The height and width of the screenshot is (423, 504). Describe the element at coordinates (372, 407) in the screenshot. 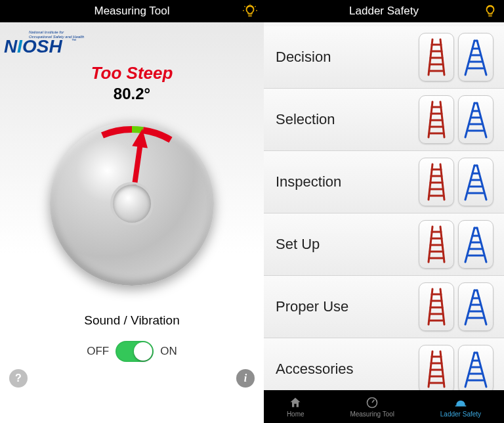

I see `tab-measuring-tool: Measuring Tool` at that location.